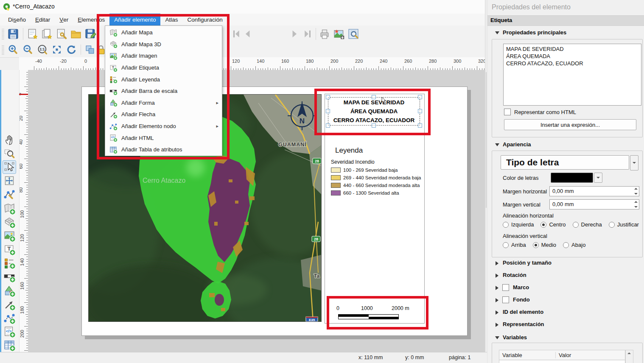 The width and height of the screenshot is (644, 363). I want to click on margin-v-label: Margen vertical, so click(522, 204).